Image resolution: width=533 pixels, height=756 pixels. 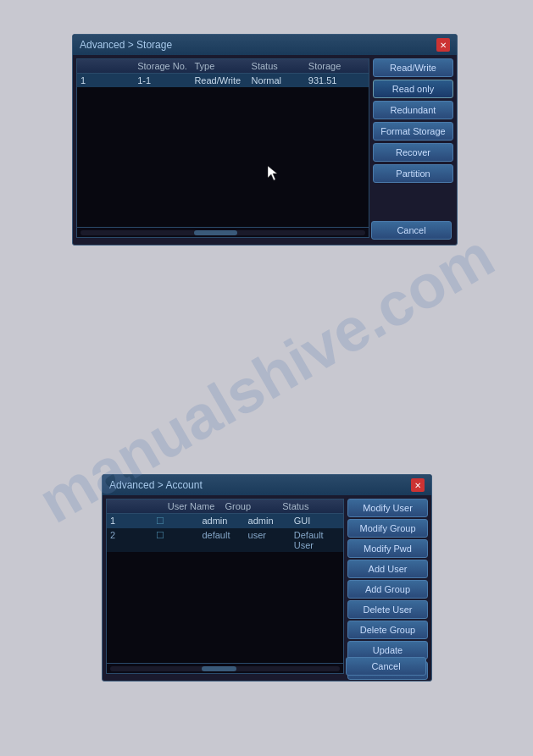 I want to click on modify-group-button: Modify Group, so click(x=388, y=528).